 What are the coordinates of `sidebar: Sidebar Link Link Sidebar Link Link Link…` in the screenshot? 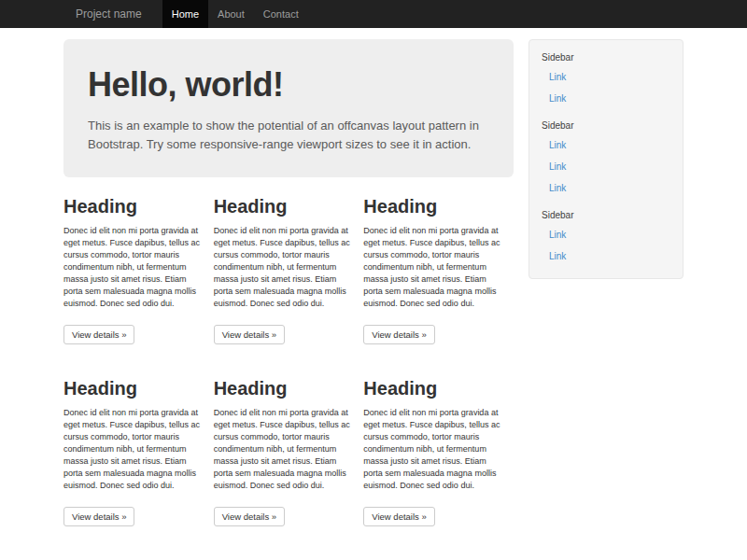 It's located at (606, 159).